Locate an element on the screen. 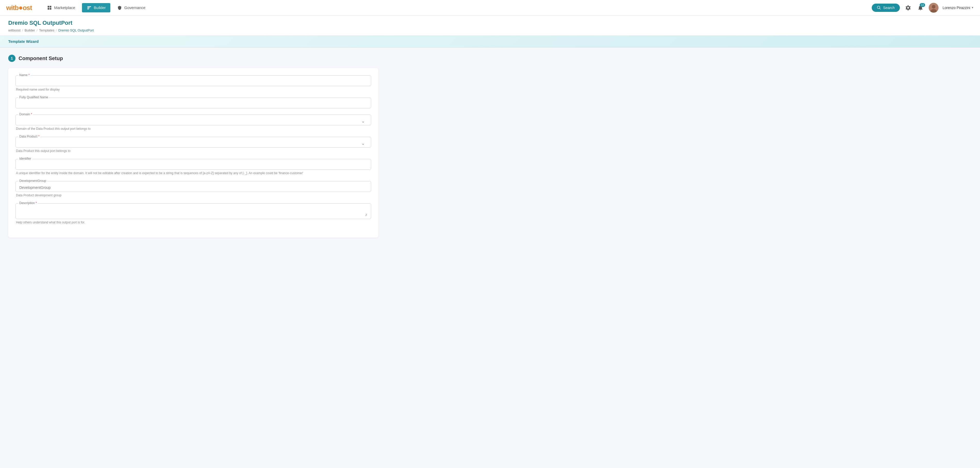 This screenshot has height=468, width=980. nav-items: Marketplace Builder Governance is located at coordinates (457, 8).